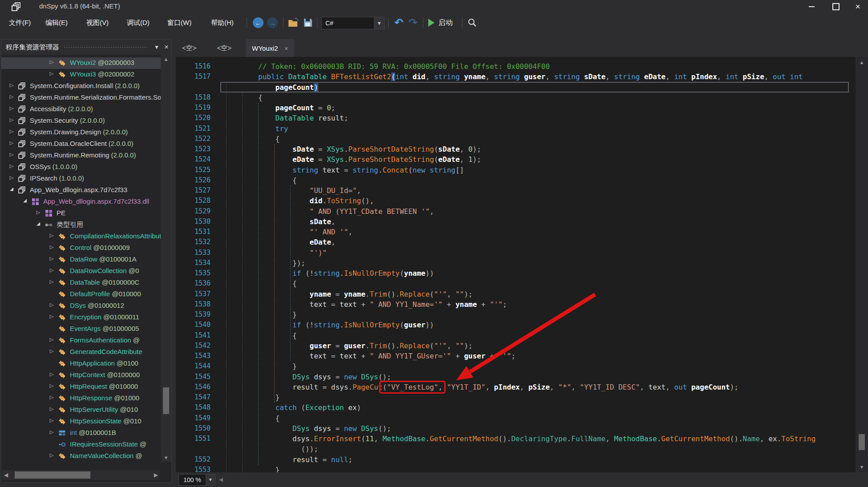 Image resolution: width=868 pixels, height=487 pixels. Describe the element at coordinates (811, 7) in the screenshot. I see `minimize-button` at that location.